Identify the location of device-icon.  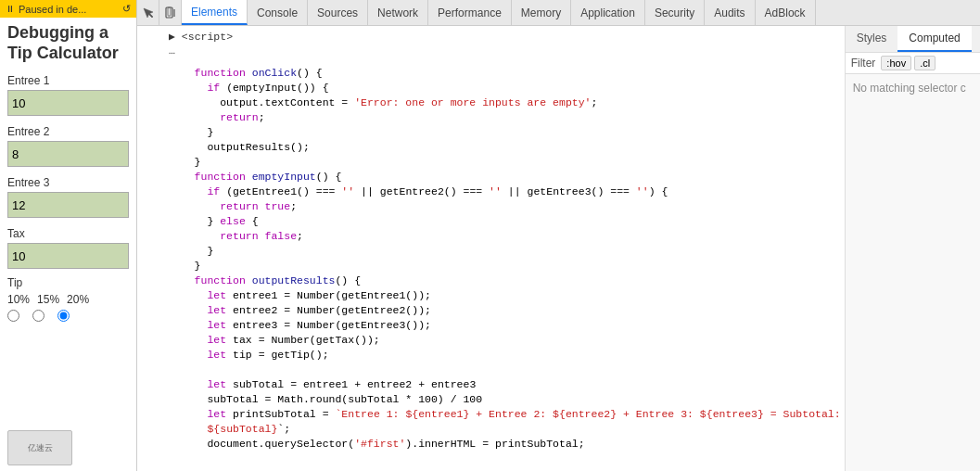
(171, 13).